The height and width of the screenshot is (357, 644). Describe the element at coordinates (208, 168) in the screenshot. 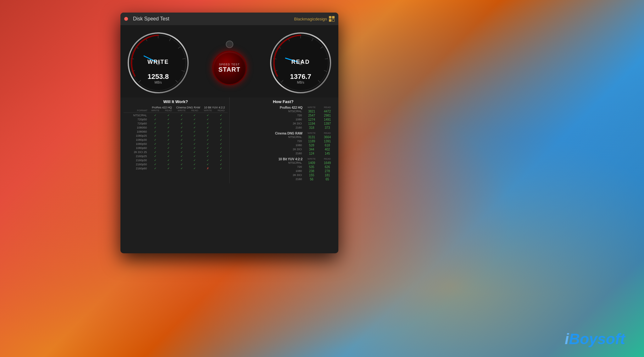

I see `row-cell: ✗` at that location.